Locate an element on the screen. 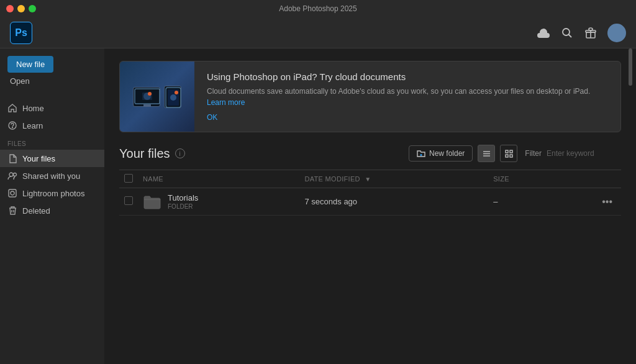 Image resolution: width=636 pixels, height=364 pixels. banner-text: Using Photoshop on iPad? Try cloud docum… is located at coordinates (407, 97).